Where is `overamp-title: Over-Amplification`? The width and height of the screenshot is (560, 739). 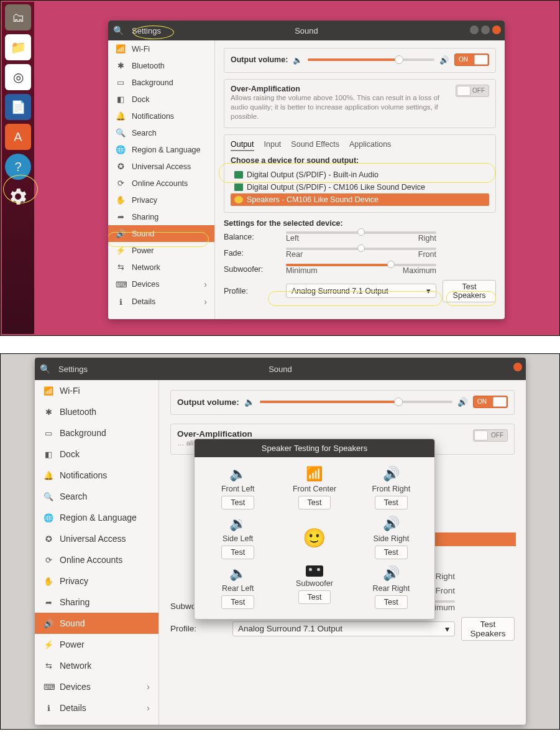
overamp-title: Over-Amplification is located at coordinates (215, 434).